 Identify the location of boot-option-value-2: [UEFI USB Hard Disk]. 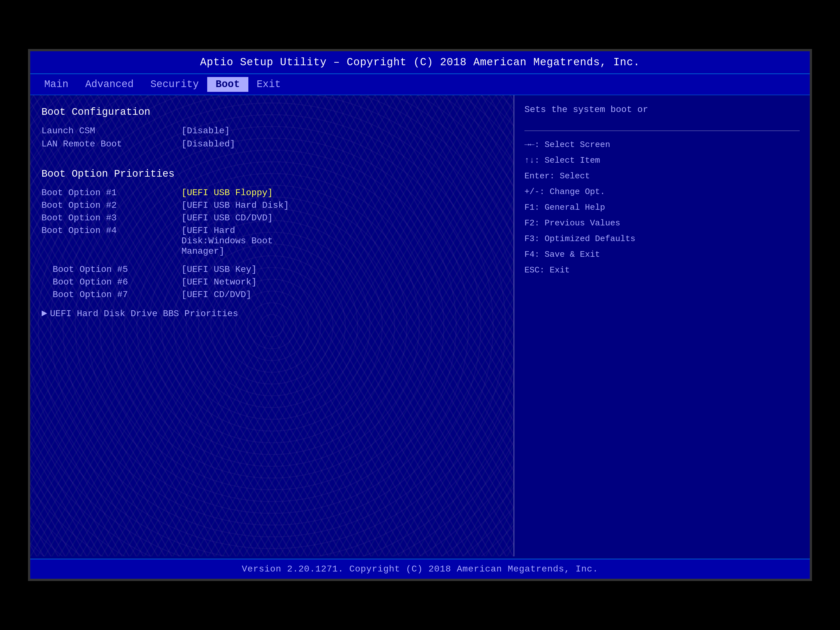
(235, 205).